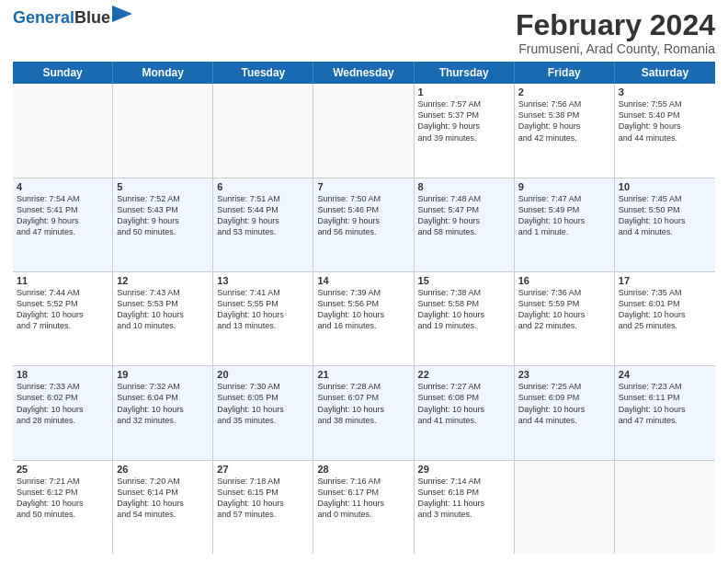 Image resolution: width=728 pixels, height=563 pixels. What do you see at coordinates (665, 224) in the screenshot?
I see `day-cell-10: 10Sunrise: 7:45 AM Sunset: 5:50 PM Dayli…` at bounding box center [665, 224].